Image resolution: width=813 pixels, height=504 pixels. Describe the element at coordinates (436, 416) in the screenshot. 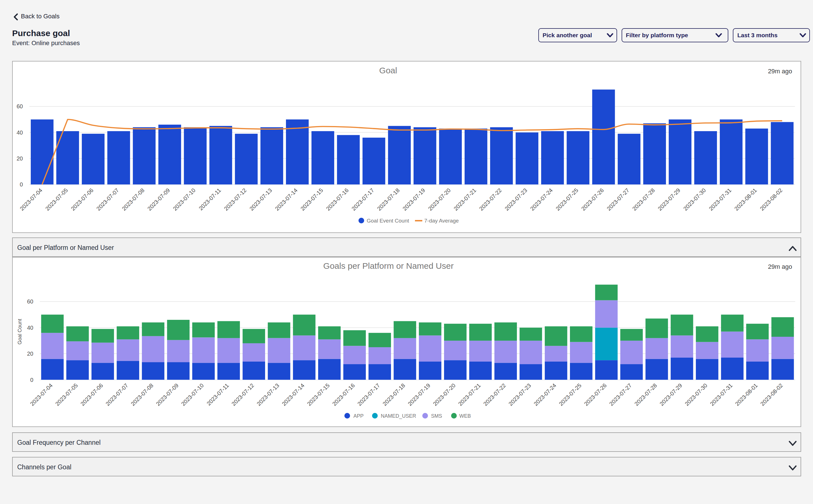

I see `svg-text: SMS` at that location.